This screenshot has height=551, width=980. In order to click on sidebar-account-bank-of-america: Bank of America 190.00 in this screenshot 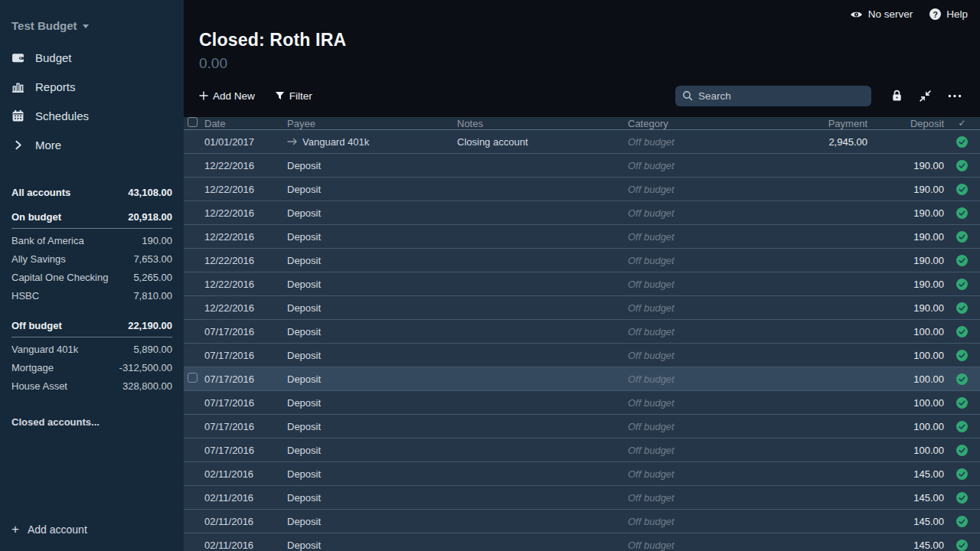, I will do `click(92, 240)`.